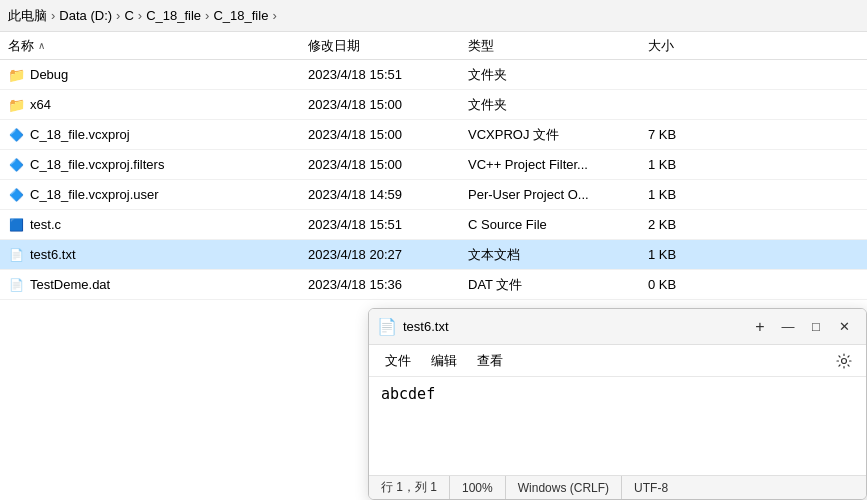 The image size is (867, 500). What do you see at coordinates (688, 134) in the screenshot?
I see `file-size: 7 KB` at bounding box center [688, 134].